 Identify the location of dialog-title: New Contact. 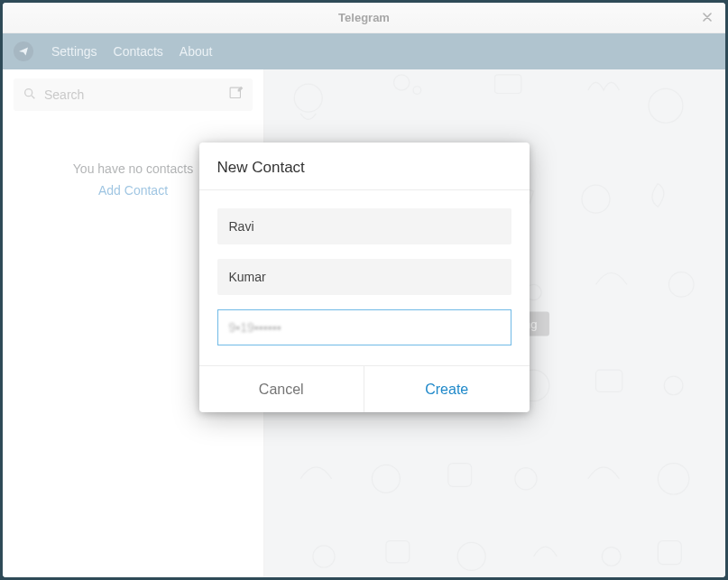
(364, 166).